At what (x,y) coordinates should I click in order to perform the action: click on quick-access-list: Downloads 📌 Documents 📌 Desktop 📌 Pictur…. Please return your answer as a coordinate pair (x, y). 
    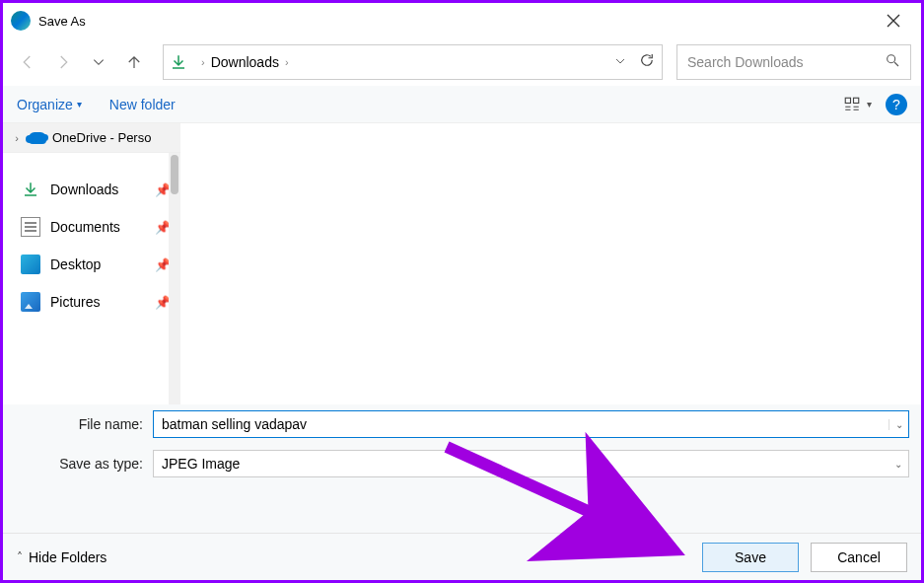
    Looking at the image, I should click on (92, 246).